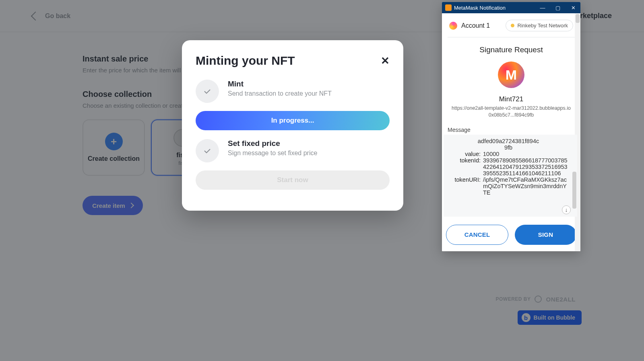  What do you see at coordinates (293, 61) in the screenshot?
I see `modal-header: Minting your NFT ✕` at bounding box center [293, 61].